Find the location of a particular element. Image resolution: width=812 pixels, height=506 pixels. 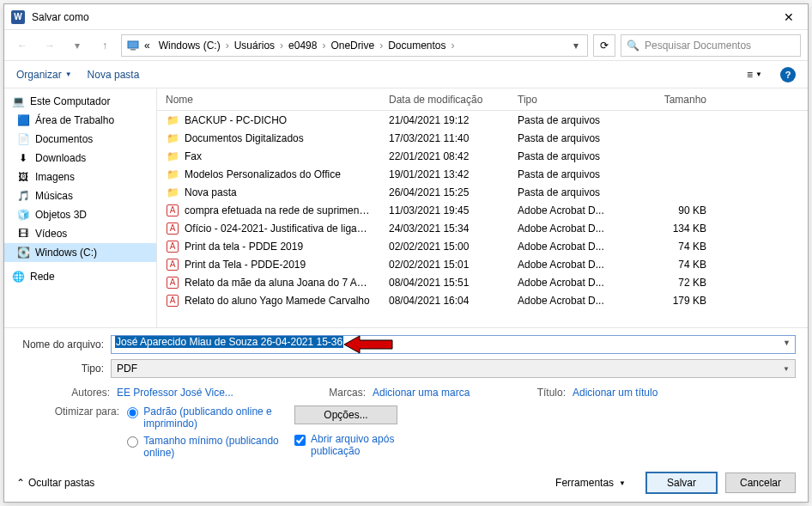

sidebar-item: ⬇Downloads is located at coordinates (81, 158).